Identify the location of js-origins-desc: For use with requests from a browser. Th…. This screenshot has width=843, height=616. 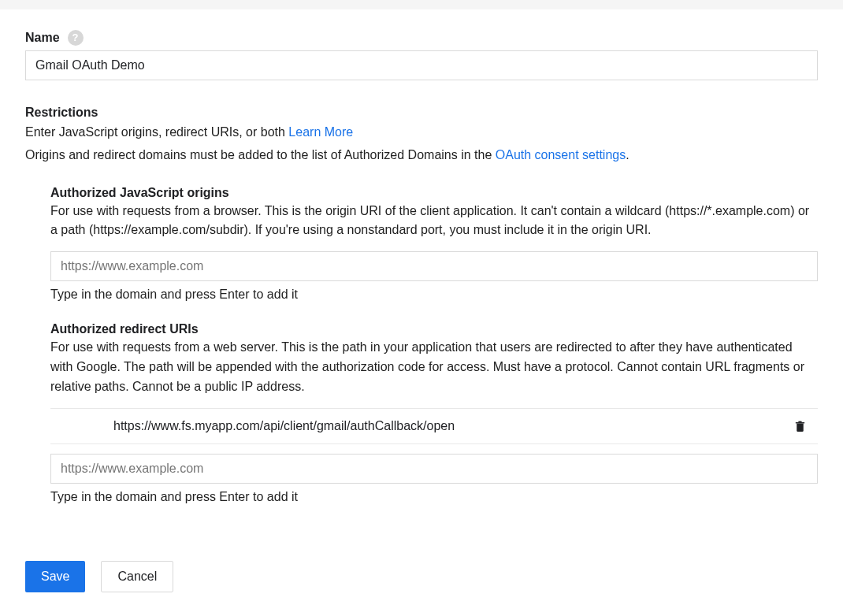
(434, 221).